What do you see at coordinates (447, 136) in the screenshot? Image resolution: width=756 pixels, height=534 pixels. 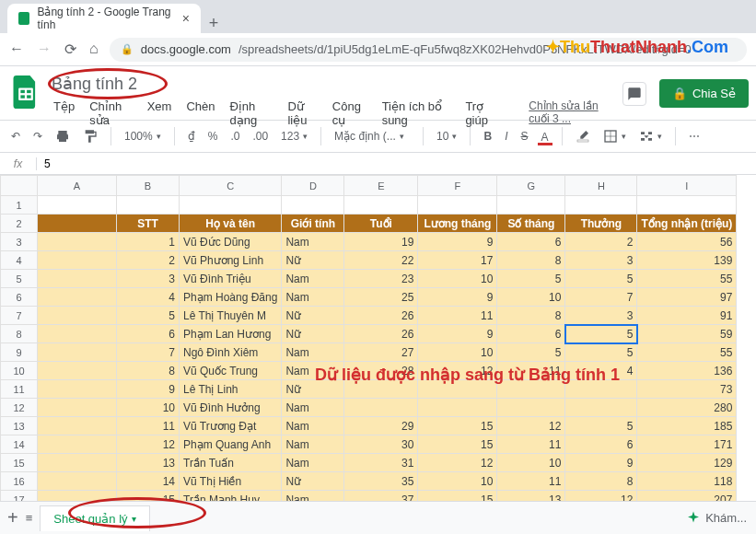 I see `font-size-select: 10` at bounding box center [447, 136].